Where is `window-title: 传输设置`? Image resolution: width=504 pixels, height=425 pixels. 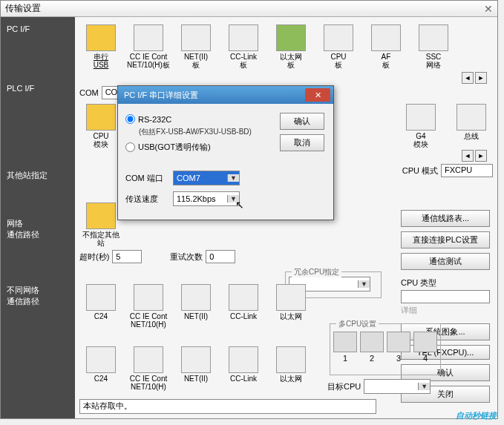 window-title: 传输设置 is located at coordinates (23, 9).